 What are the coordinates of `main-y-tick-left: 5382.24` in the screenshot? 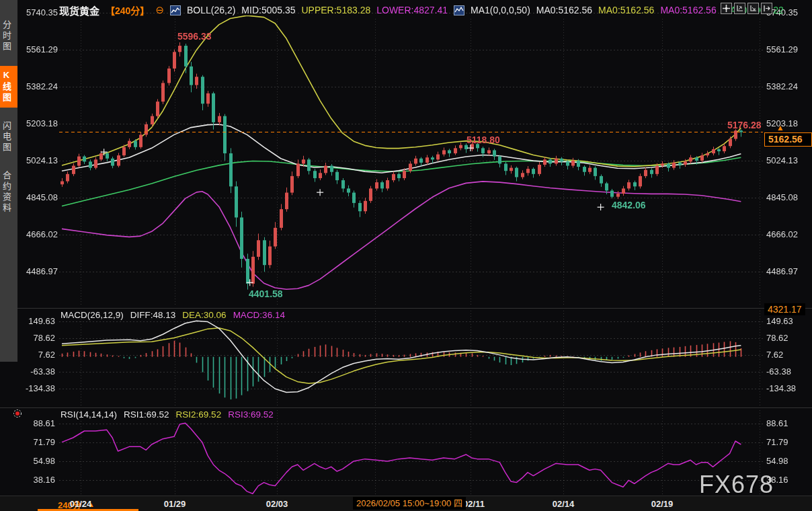 It's located at (34, 86).